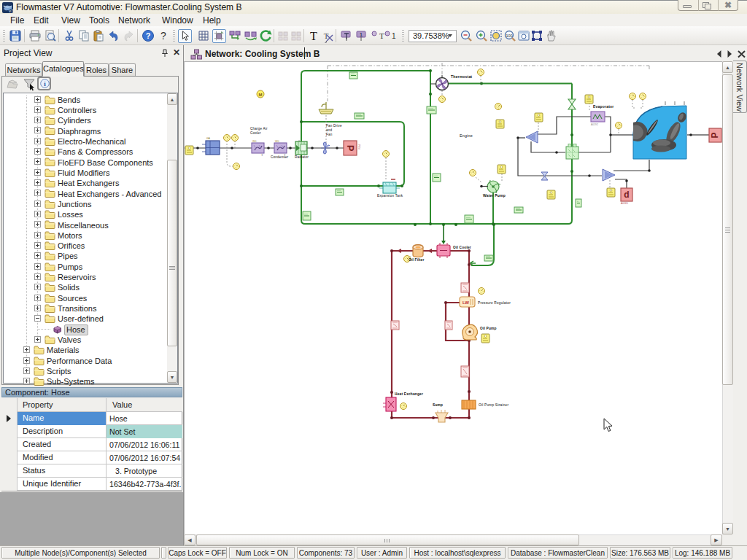 The height and width of the screenshot is (560, 747). What do you see at coordinates (465, 303) in the screenshot?
I see `svg-text: LW` at bounding box center [465, 303].